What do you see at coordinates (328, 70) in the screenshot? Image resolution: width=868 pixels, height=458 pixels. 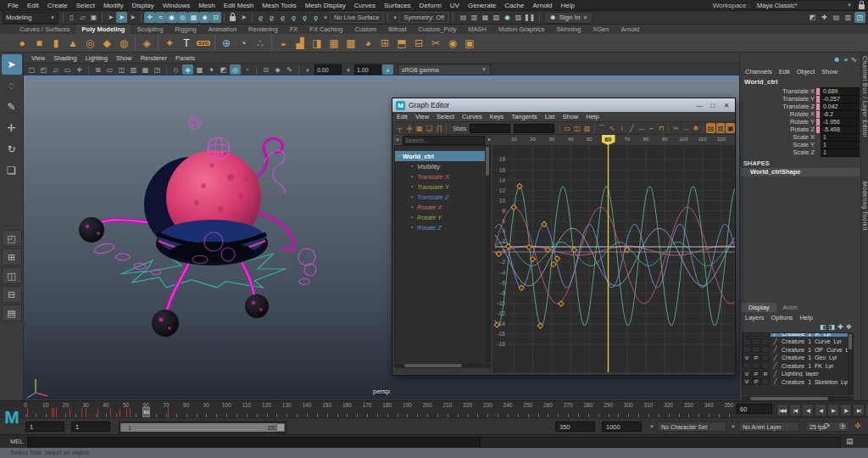 I see `exposure-field` at bounding box center [328, 70].